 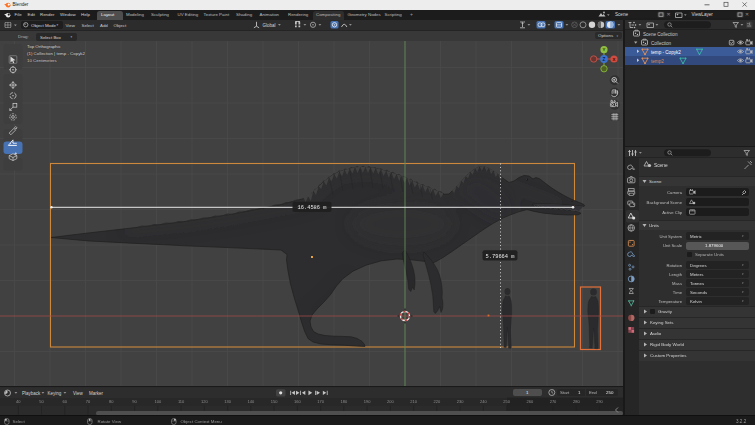 I want to click on svg-text: Y, so click(x=604, y=50).